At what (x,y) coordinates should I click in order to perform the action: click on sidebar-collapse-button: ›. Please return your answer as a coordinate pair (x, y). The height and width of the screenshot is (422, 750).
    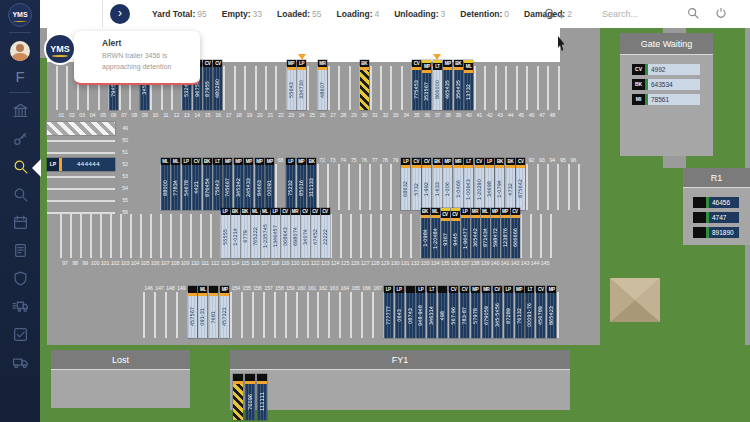
    Looking at the image, I should click on (120, 14).